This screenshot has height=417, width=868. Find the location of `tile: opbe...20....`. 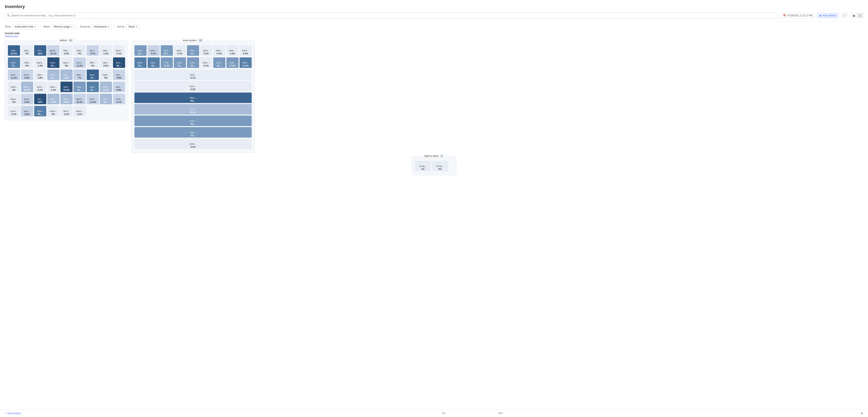

tile: opbe...20.... is located at coordinates (106, 99).